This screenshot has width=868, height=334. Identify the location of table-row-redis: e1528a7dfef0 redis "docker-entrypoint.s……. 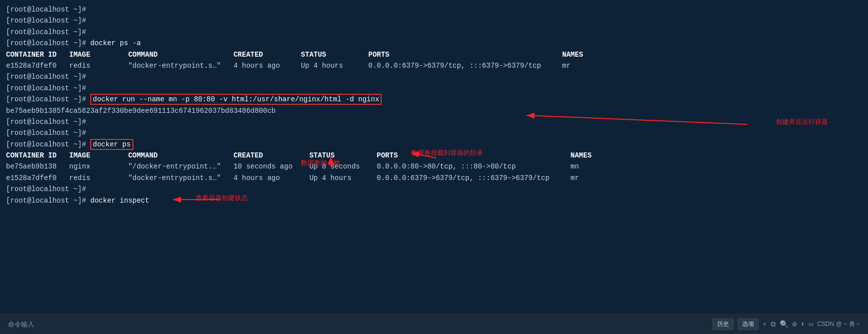
(434, 178).